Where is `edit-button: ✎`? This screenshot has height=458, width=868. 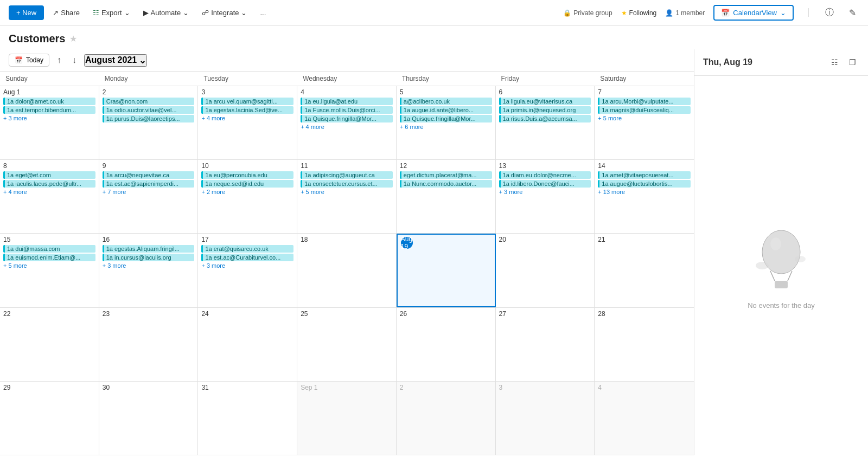
edit-button: ✎ is located at coordinates (853, 13).